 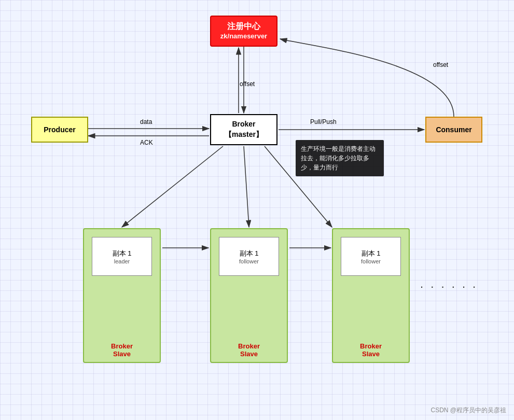 I want to click on annotation-text: 生产环境一般是消费者主动拉去，能消化多少拉取多少，量力而行, so click(x=338, y=158).